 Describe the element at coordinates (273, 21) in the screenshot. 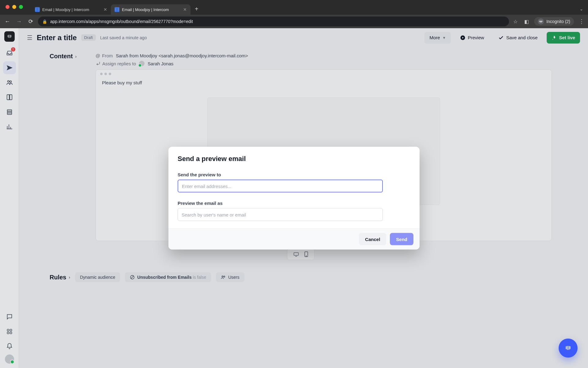

I see `address-bar: 🔒 app.intercom.com/a/apps/nnsgmgob/outbo…` at that location.